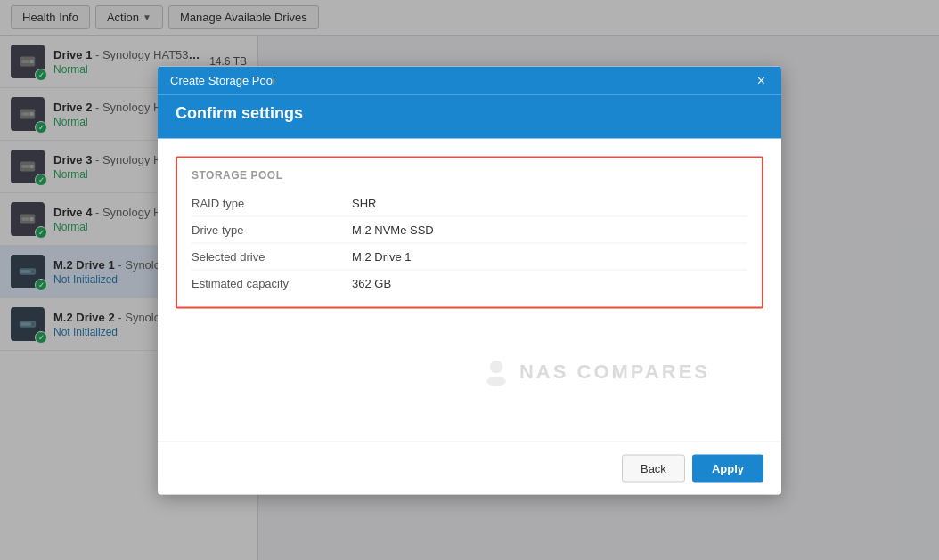 The height and width of the screenshot is (560, 939). Describe the element at coordinates (615, 371) in the screenshot. I see `watermark-text: NAS COMPARES` at that location.